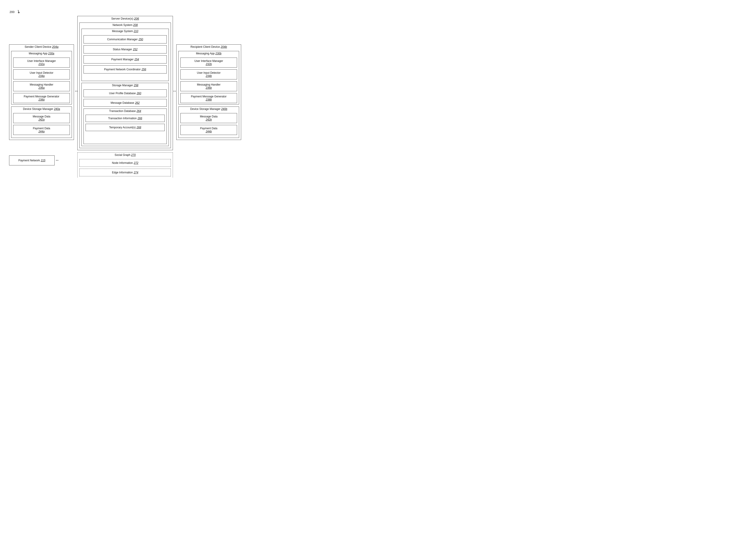  What do you see at coordinates (42, 109) in the screenshot?
I see `sender-device-storage-title: Device Storage Manager 240a` at bounding box center [42, 109].